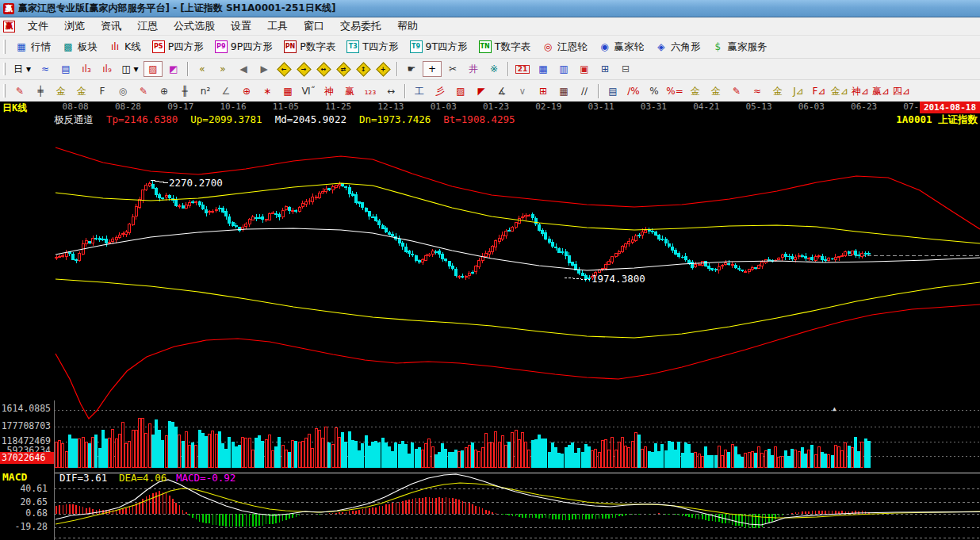  Describe the element at coordinates (453, 69) in the screenshot. I see `scissors-tool-button: ✂` at that location.